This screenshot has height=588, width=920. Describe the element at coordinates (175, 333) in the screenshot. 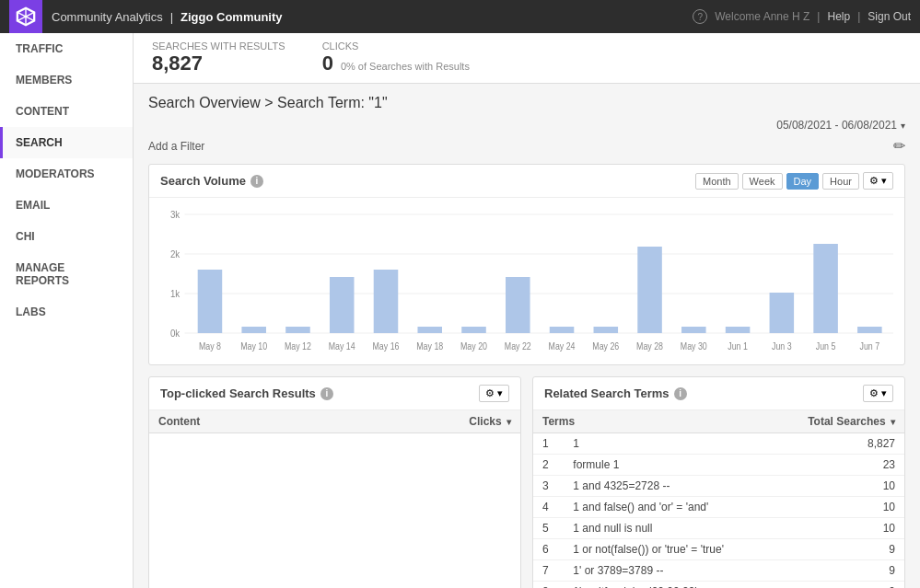

I see `svg-text: 0k` at that location.